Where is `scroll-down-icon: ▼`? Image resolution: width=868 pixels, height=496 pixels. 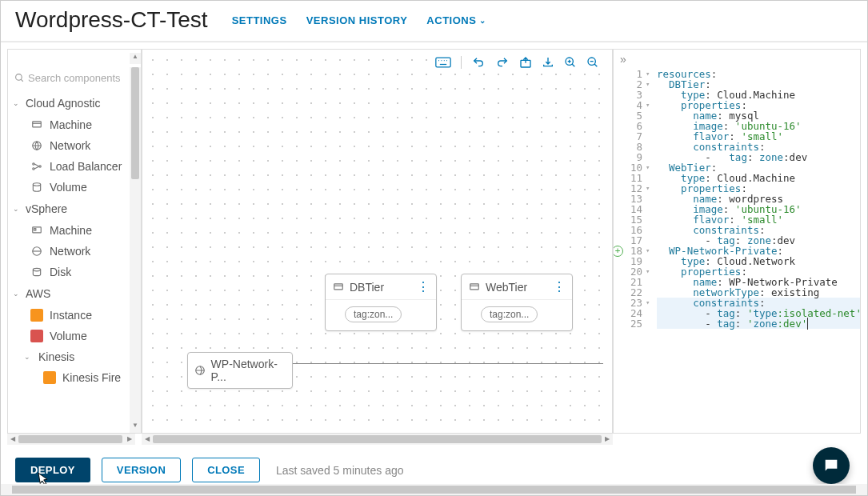
scroll-down-icon: ▼ is located at coordinates (135, 427).